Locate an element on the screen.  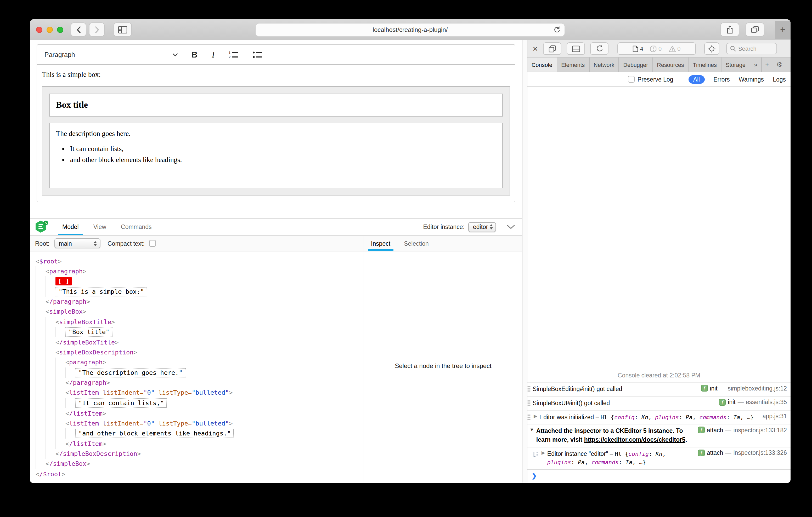
tabs-overflow-button: » is located at coordinates (756, 65).